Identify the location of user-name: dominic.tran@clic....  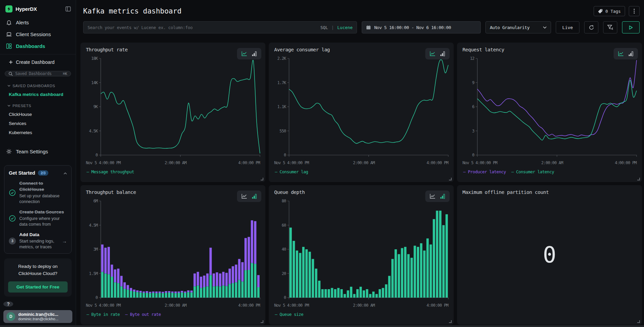
(39, 315).